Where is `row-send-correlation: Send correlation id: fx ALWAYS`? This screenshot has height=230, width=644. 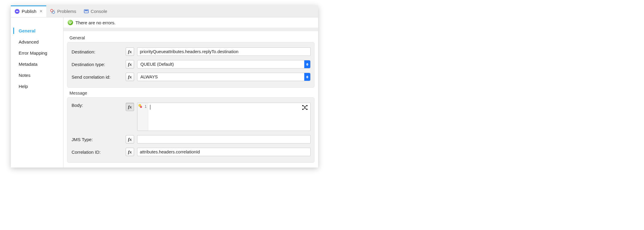
row-send-correlation: Send correlation id: fx ALWAYS is located at coordinates (191, 77).